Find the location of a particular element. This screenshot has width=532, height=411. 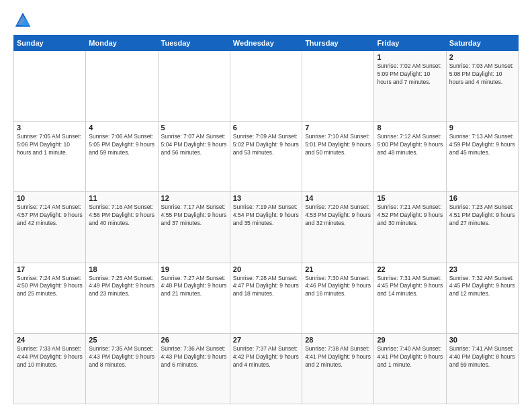

cell-info: Sunrise: 7:24 AM Sunset: 4:50 PM Dayligh… is located at coordinates (50, 287).